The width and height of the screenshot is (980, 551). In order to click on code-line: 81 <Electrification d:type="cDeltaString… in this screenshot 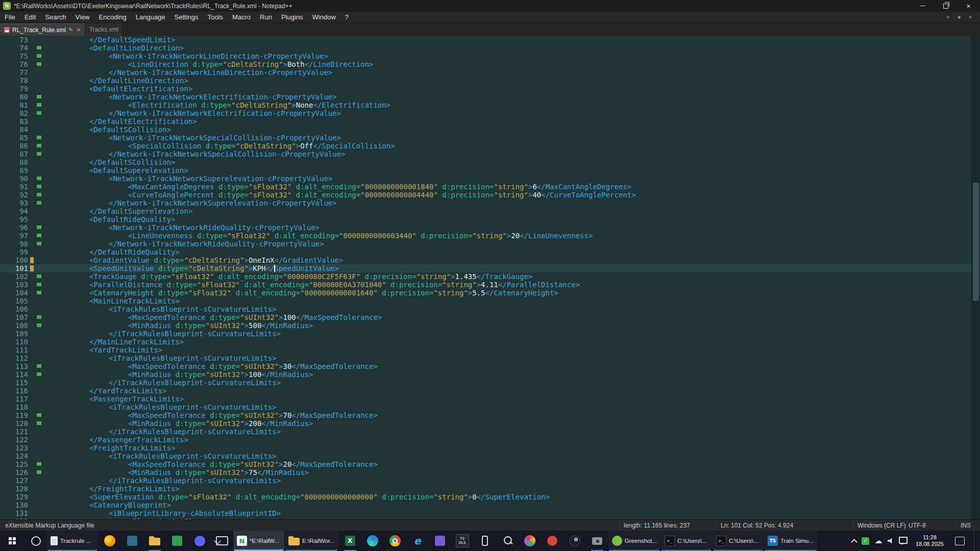, I will do `click(486, 105)`.